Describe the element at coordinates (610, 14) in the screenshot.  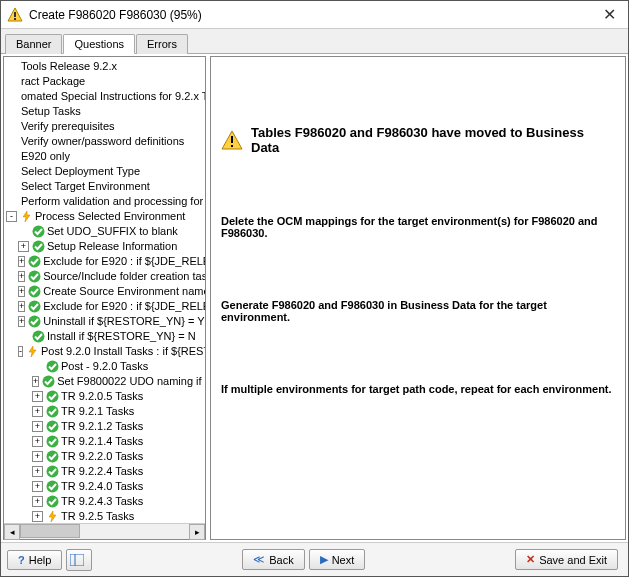
I see `close-button: ✕` at that location.